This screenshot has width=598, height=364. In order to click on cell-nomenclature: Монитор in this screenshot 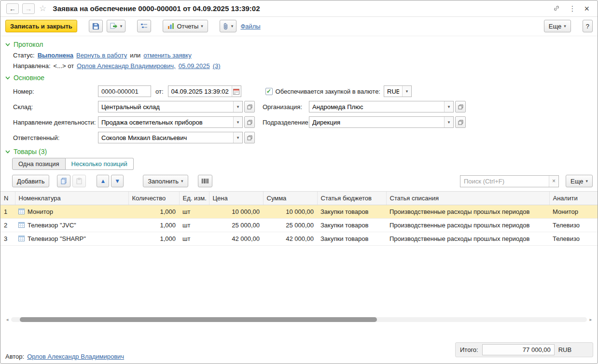, I will do `click(71, 211)`.